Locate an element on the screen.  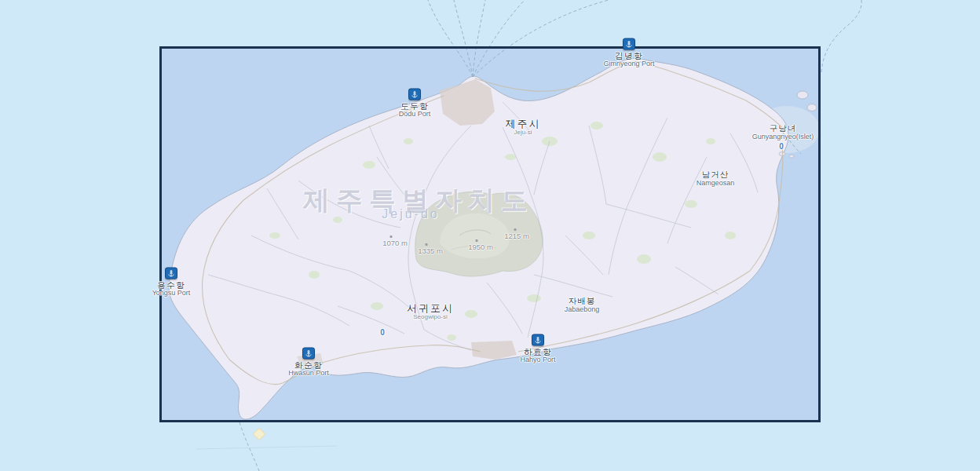
elevation-label-1335: 1335 m is located at coordinates (430, 251).